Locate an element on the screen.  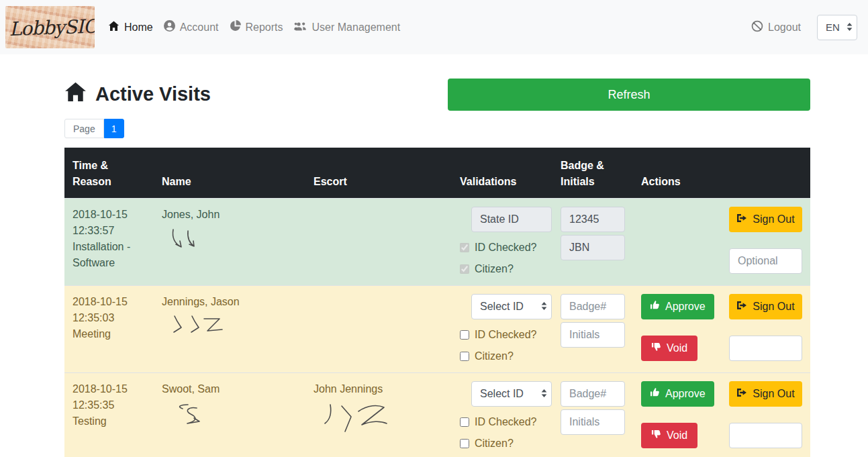
escort-signature is located at coordinates (355, 419).